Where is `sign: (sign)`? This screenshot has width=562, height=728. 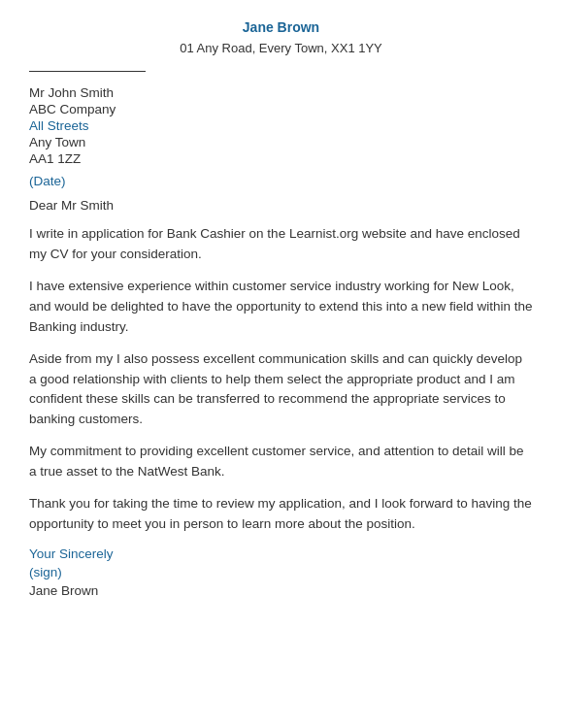 sign: (sign) is located at coordinates (281, 573).